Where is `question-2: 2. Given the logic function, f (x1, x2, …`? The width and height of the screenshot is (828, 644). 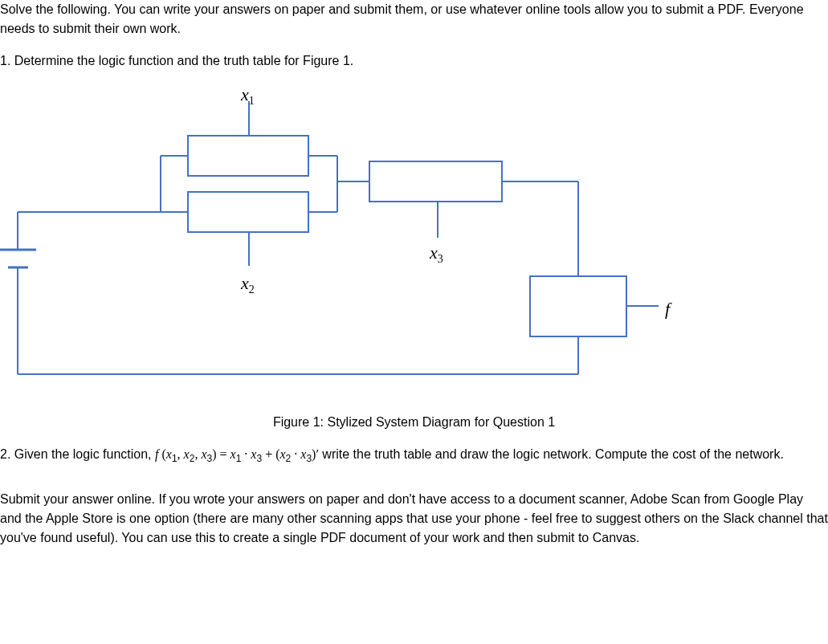
question-2: 2. Given the logic function, f (x1, x2, … is located at coordinates (414, 455).